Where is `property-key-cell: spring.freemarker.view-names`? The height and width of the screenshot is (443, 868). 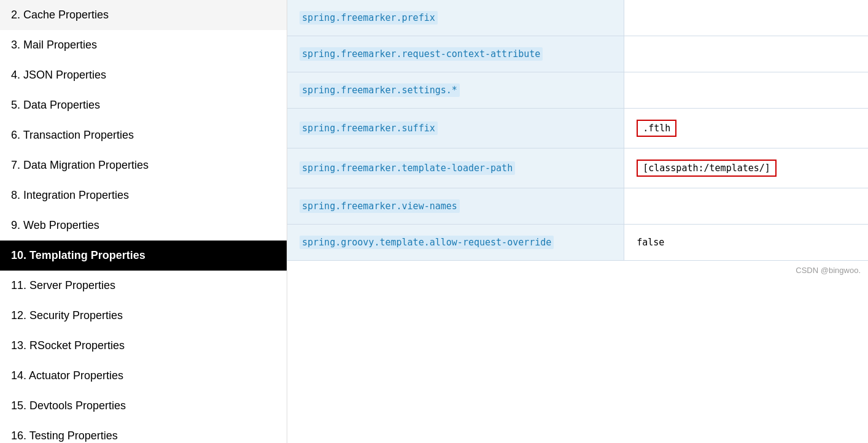
property-key-cell: spring.freemarker.view-names is located at coordinates (455, 206).